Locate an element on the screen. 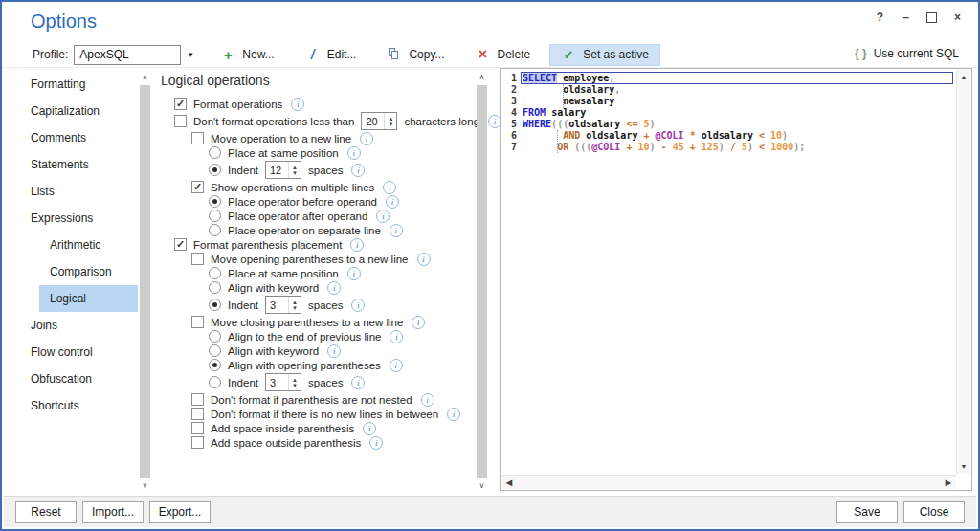 The width and height of the screenshot is (980, 531). checkbox-move-opening-parentheses-to-a-new-line is located at coordinates (197, 258).